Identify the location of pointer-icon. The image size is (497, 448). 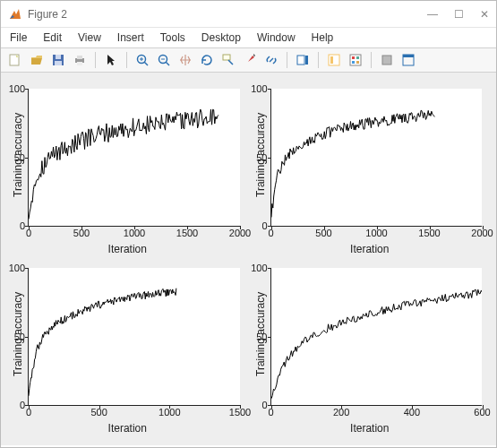
(111, 60).